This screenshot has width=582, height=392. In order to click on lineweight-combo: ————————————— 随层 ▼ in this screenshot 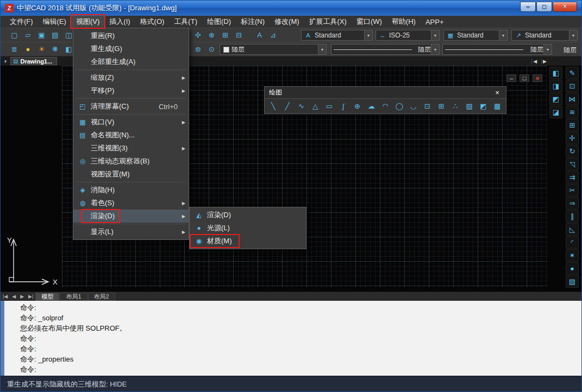, I will do `click(497, 49)`.